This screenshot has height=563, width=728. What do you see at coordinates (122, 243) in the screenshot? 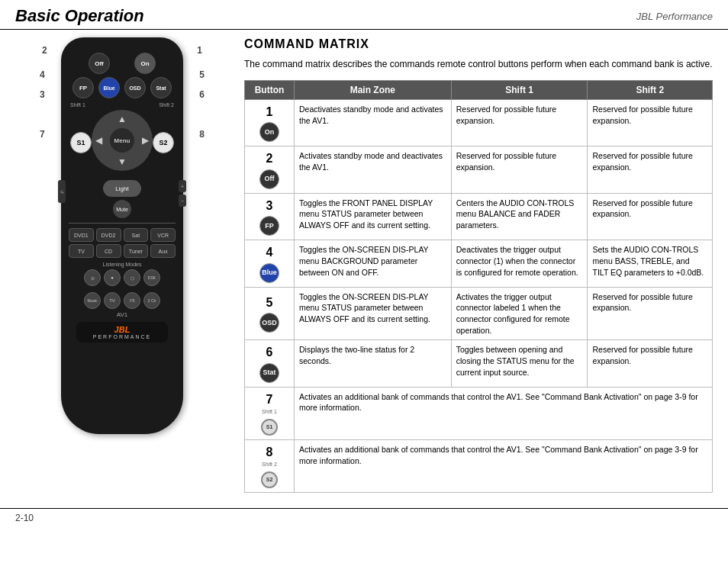
I see `source-grid: DVD1 DVD2 Sat VCR TV CD Tuner Aux` at bounding box center [122, 243].